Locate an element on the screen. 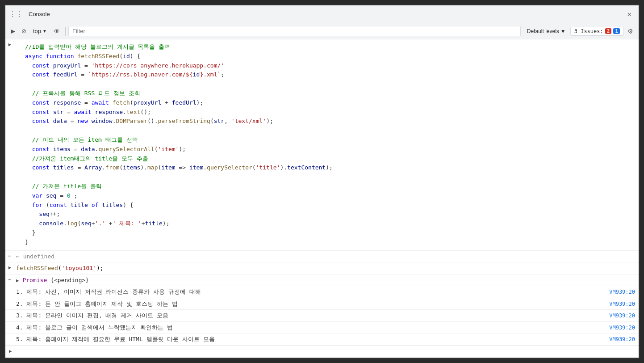 This screenshot has height=363, width=644. code-line-4: const feedUrl = `https://rss.blog.naver.… is located at coordinates (331, 75).